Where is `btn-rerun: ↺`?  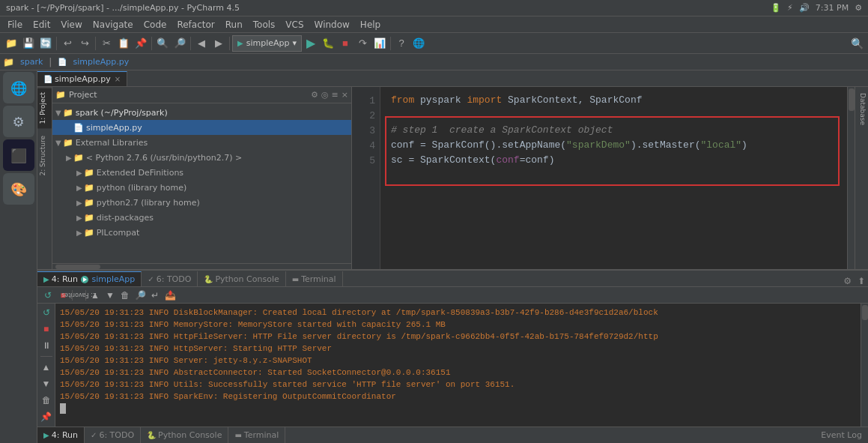 btn-rerun: ↺ is located at coordinates (48, 295).